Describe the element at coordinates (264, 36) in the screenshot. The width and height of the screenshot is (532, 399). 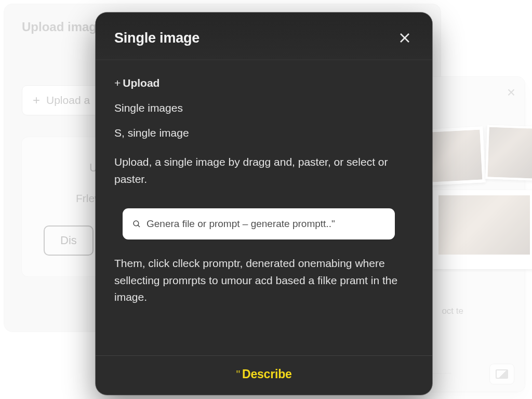
I see `modal-header: Single image` at that location.